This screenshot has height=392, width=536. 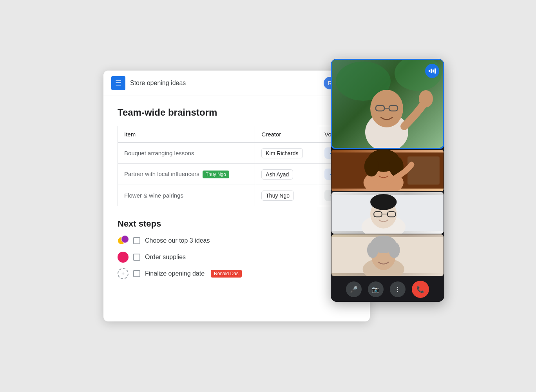 What do you see at coordinates (216, 174) in the screenshot?
I see `tooltip-thuy-ngo: Thuy Ngo` at bounding box center [216, 174].